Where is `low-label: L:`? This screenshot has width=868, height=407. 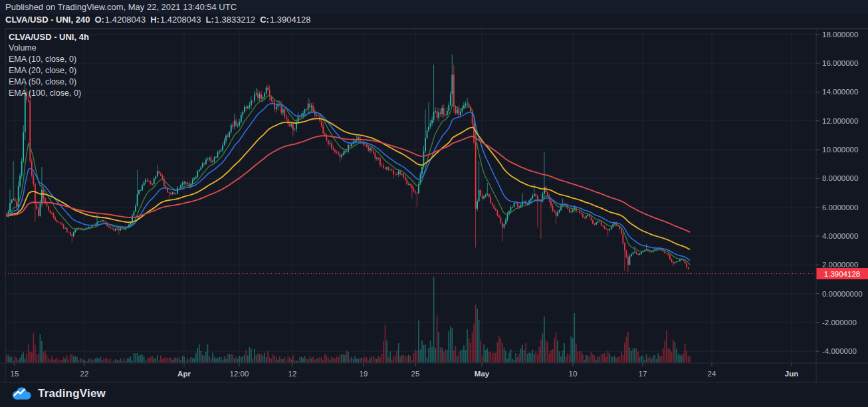 low-label: L: is located at coordinates (209, 20).